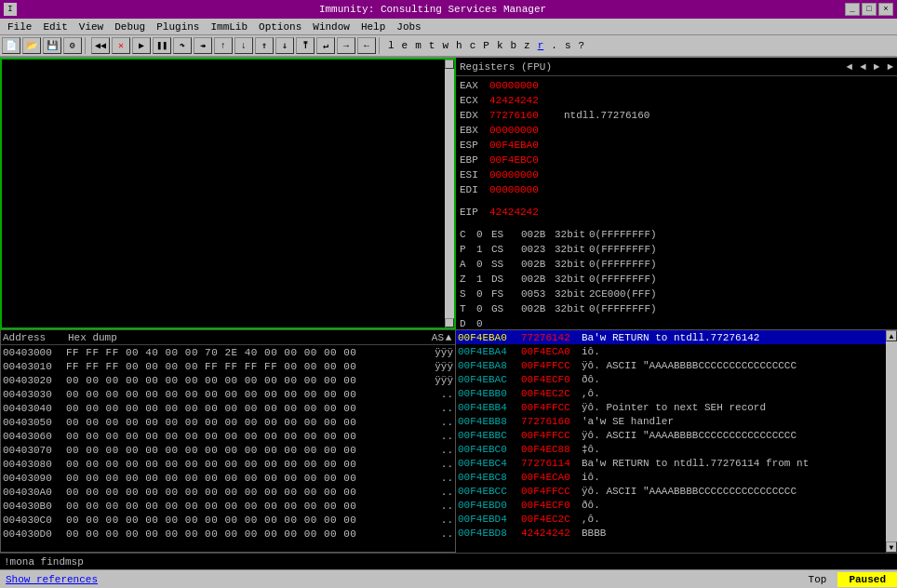 This screenshot has height=588, width=897. What do you see at coordinates (671, 393) in the screenshot?
I see `stack-row: 00F4EBB000F4EC2C,ô.` at bounding box center [671, 393].